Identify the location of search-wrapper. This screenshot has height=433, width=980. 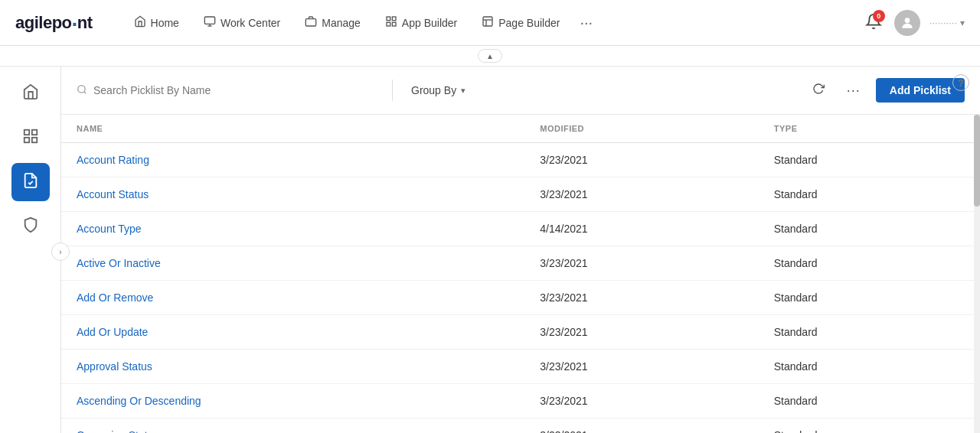
(230, 90).